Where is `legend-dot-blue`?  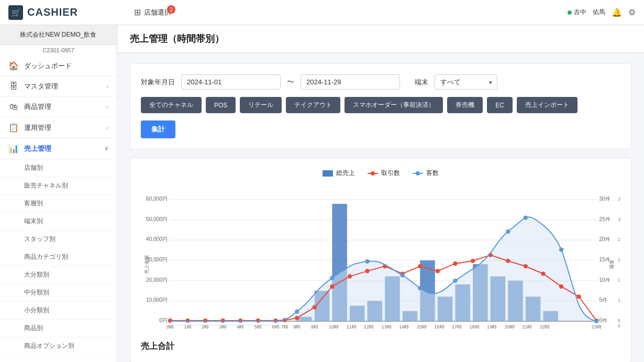 legend-dot-blue is located at coordinates (418, 173).